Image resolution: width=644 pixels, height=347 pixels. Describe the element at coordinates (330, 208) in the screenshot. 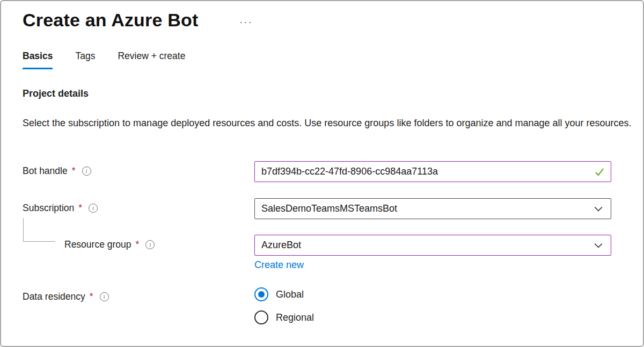

I see `subscription-value: SalesDemoTeamsMSTeamsBot` at that location.